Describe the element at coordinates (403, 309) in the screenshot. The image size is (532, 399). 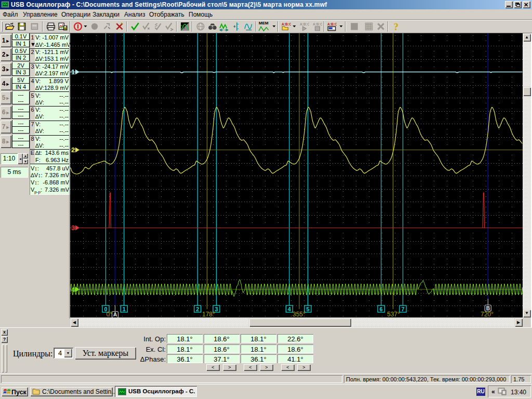
I see `svg-text: 7` at that location.